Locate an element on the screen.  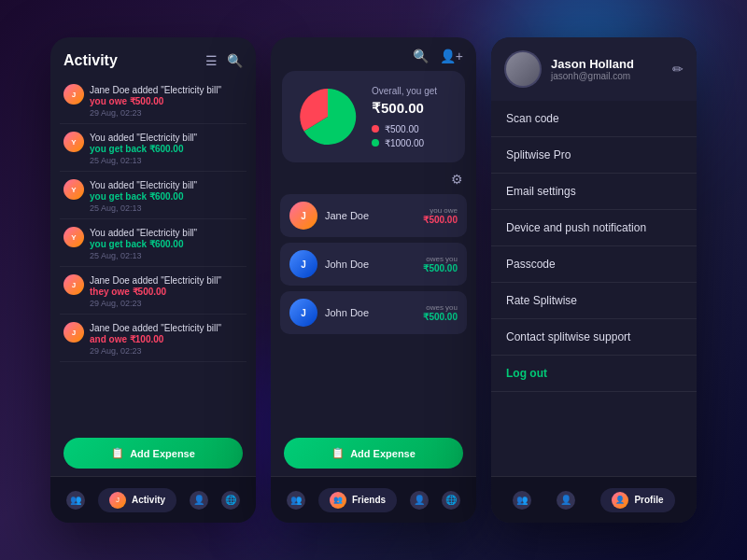
friends-nav-icon: 👥 is located at coordinates (338, 500).